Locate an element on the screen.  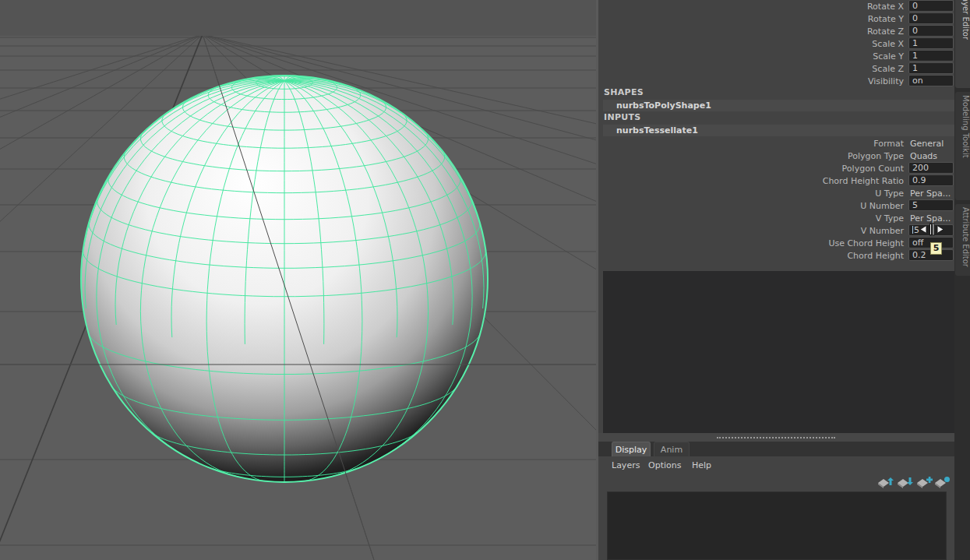
visibility-row: Visibilityon is located at coordinates (776, 81).